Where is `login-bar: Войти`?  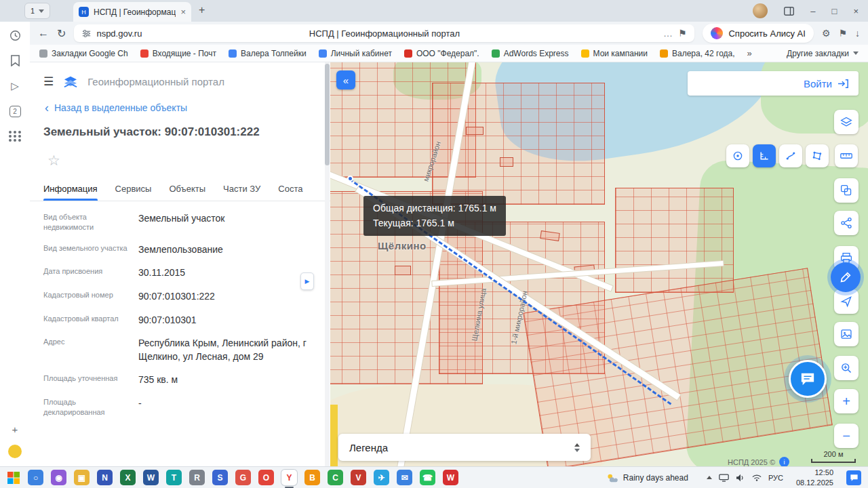 login-bar: Войти is located at coordinates (773, 83).